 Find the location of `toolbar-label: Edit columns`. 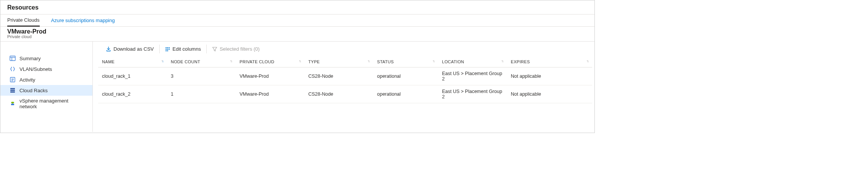

toolbar-label: Edit columns is located at coordinates (187, 49).